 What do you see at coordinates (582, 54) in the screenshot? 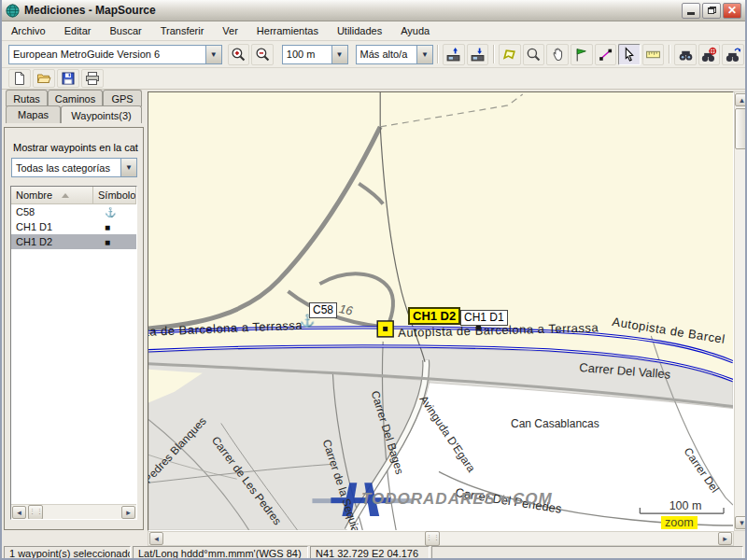
I see `waypoint-tool-button` at bounding box center [582, 54].